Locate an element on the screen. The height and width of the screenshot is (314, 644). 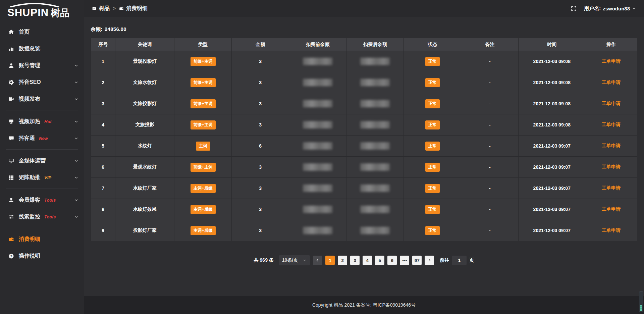
sidebar-badge: New is located at coordinates (44, 138).